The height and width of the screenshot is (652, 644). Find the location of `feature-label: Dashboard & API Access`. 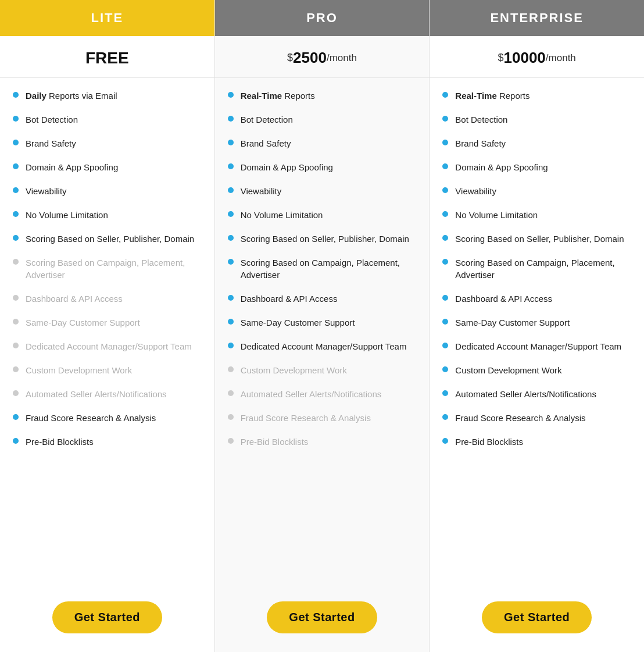

feature-label: Dashboard & API Access is located at coordinates (74, 299).